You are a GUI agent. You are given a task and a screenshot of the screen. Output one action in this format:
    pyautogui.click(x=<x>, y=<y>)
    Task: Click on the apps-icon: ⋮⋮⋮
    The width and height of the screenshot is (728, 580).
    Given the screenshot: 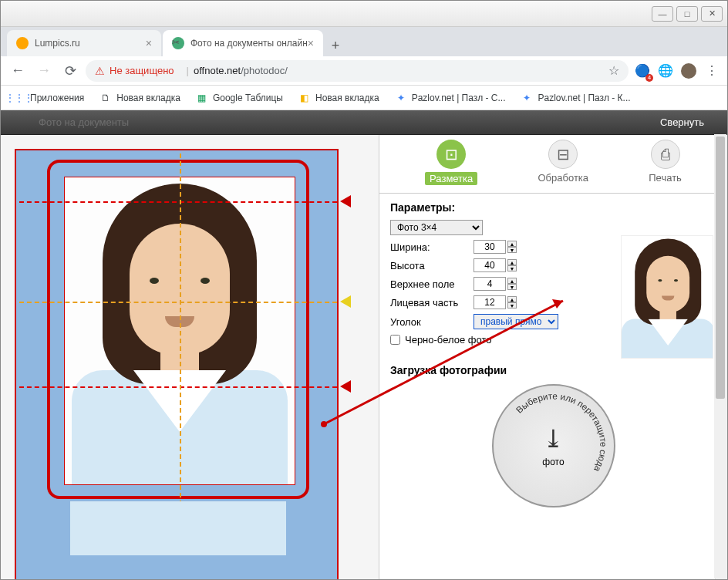 What is the action you would take?
    pyautogui.click(x=19, y=98)
    